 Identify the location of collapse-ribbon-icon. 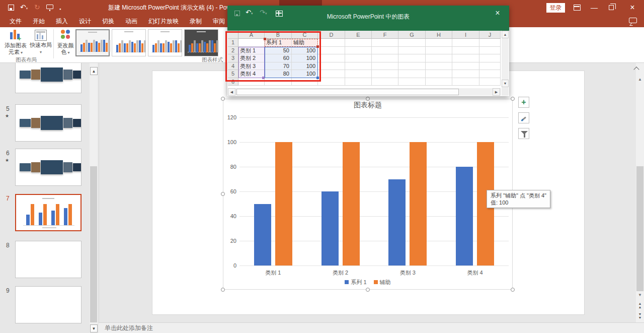
(636, 69).